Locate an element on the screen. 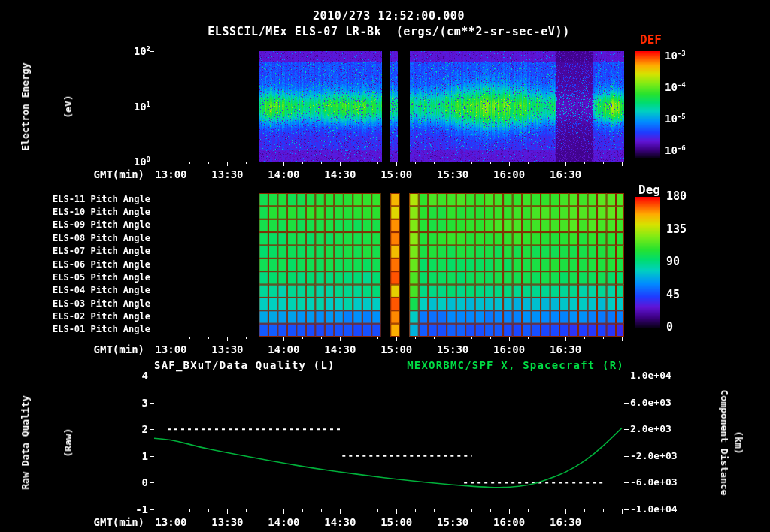  quality-x-axis-label: GMT(min) is located at coordinates (119, 522).